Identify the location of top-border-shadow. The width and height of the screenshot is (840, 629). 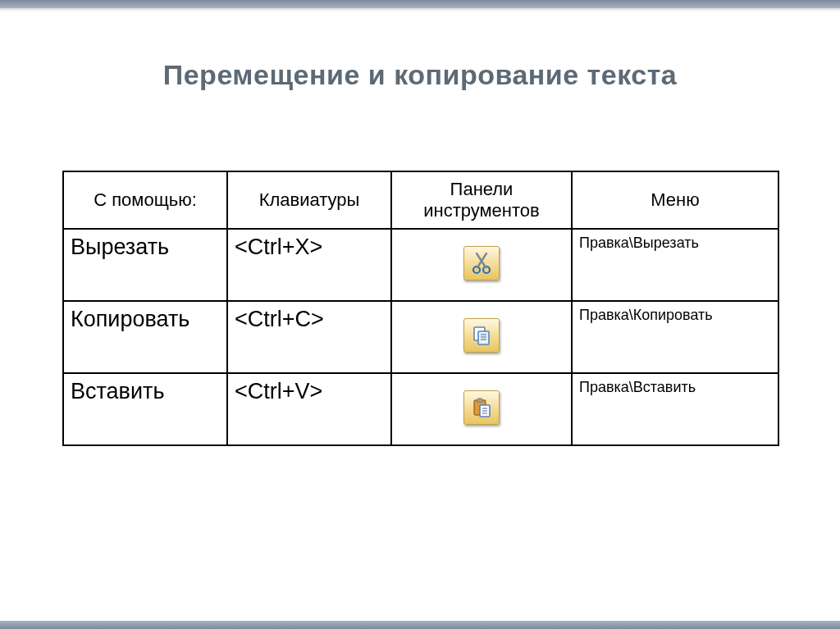
(420, 10).